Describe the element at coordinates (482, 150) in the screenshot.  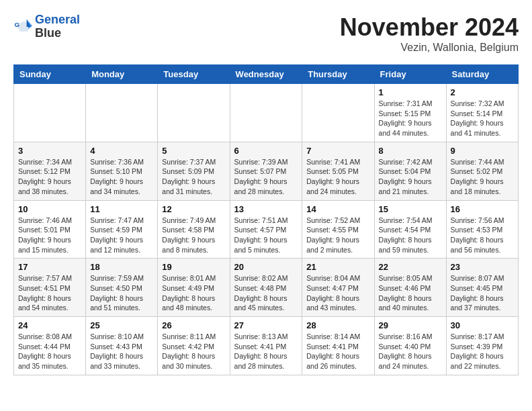
I see `day-number: 9` at that location.